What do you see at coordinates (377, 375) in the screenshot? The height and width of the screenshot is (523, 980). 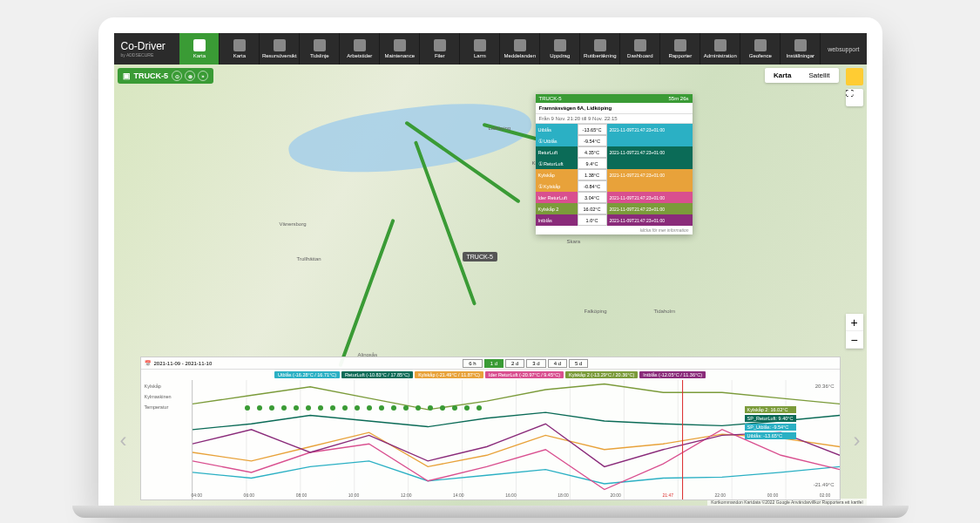 I see `legend-item: ReturLuft (-10.83°C / 17.85°C)` at bounding box center [377, 375].